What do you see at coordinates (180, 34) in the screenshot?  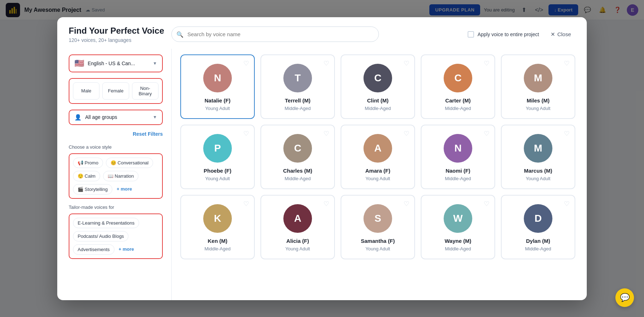 I see `search-icon: 🔍` at bounding box center [180, 34].